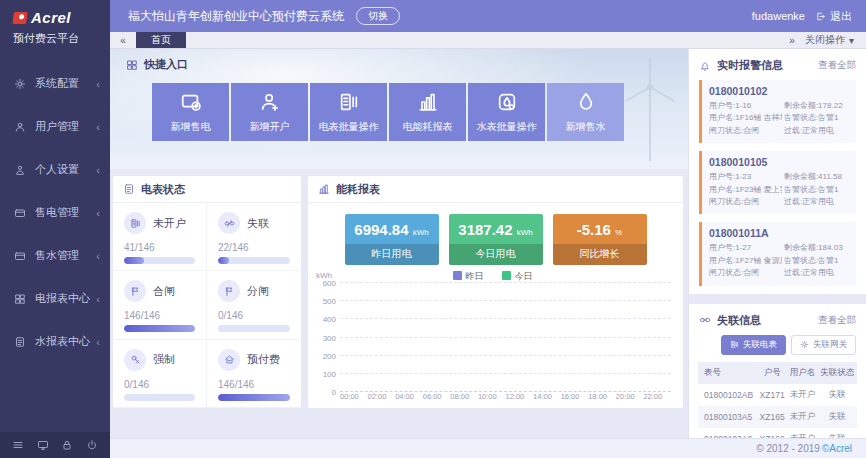  Describe the element at coordinates (778, 433) in the screenshot. I see `table-row: 01800103A6XZ166未开户失联` at that location.